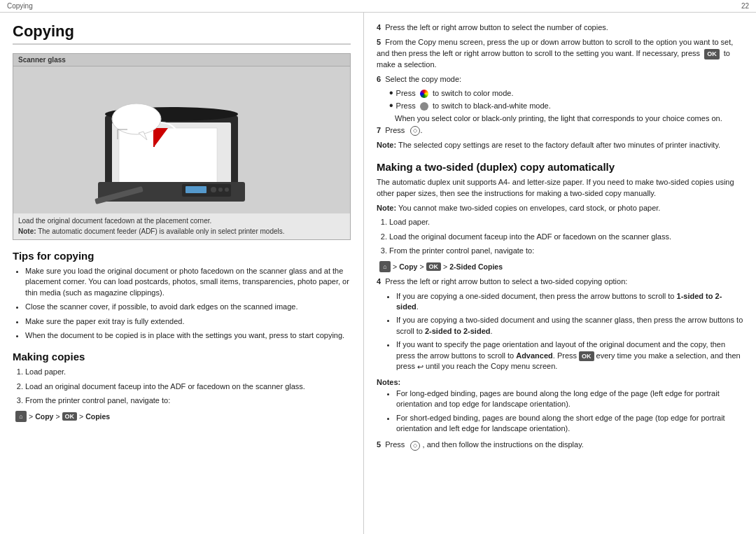 This screenshot has width=756, height=534. What do you see at coordinates (560, 445) in the screenshot?
I see `duplex-step5: 5 Press ◇ , and then follow the instruct…` at bounding box center [560, 445].